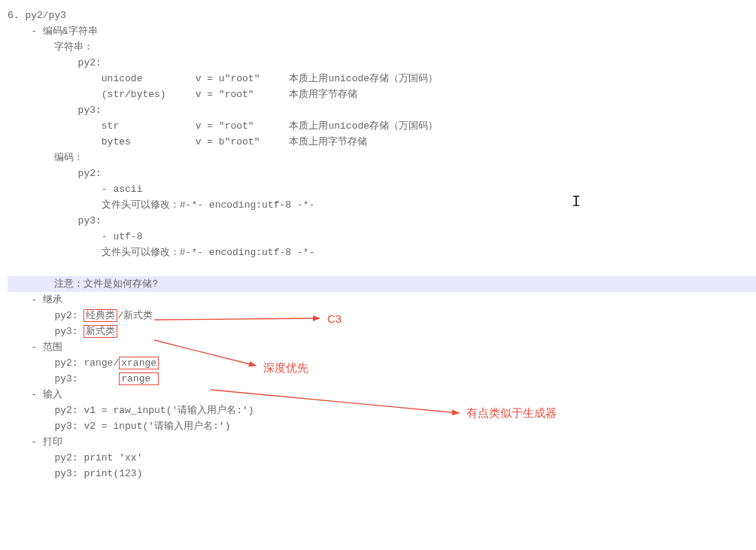 This screenshot has height=550, width=756. What do you see at coordinates (382, 284) in the screenshot?
I see `highlighted-line: 注意：文件是如何存储?` at bounding box center [382, 284].